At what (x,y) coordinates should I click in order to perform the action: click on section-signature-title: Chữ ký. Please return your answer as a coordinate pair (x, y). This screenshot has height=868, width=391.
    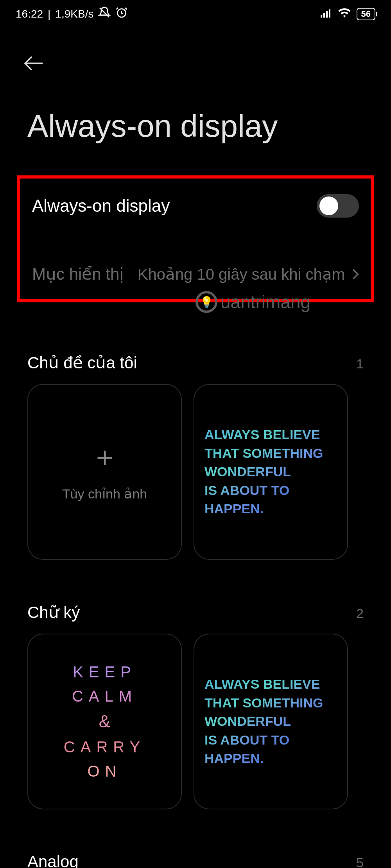
    Looking at the image, I should click on (54, 613).